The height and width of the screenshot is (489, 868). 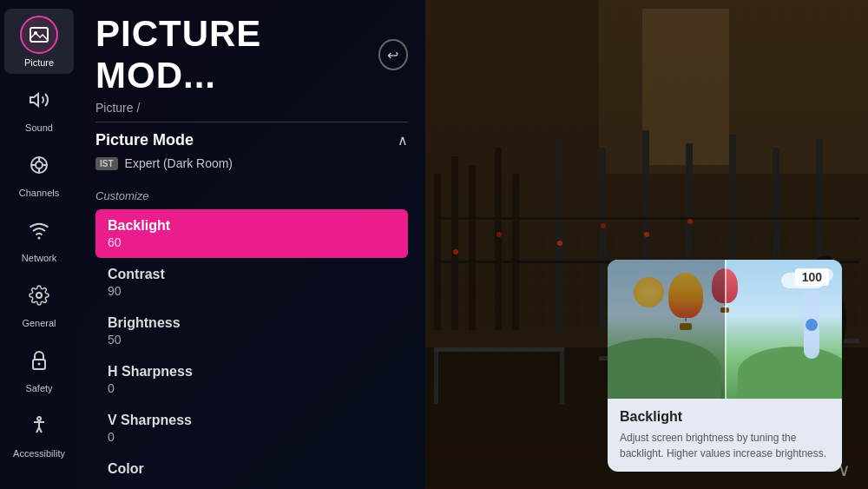 What do you see at coordinates (237, 55) in the screenshot?
I see `page-title: PICTURE MOD...` at bounding box center [237, 55].